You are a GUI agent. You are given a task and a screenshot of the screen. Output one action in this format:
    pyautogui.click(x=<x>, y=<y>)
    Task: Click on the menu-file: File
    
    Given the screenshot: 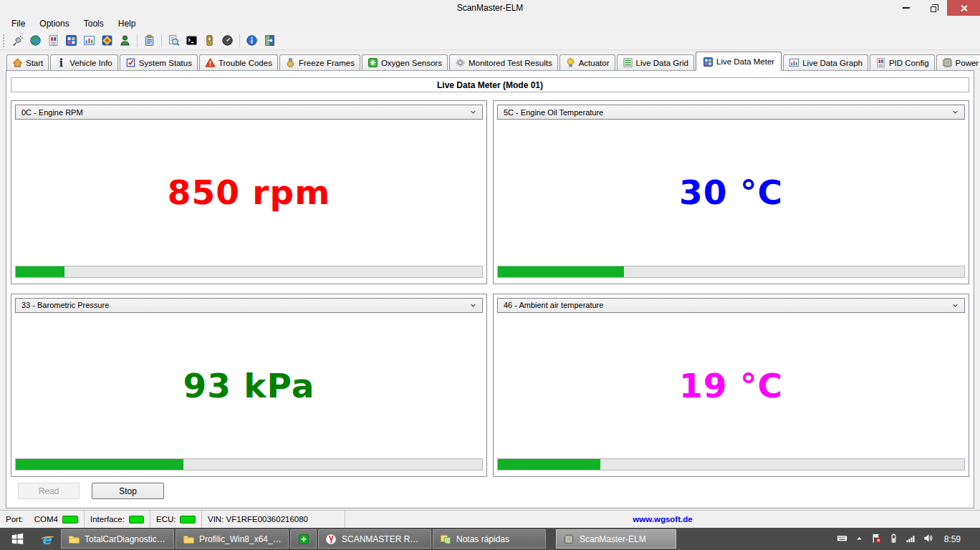 What is the action you would take?
    pyautogui.click(x=19, y=24)
    